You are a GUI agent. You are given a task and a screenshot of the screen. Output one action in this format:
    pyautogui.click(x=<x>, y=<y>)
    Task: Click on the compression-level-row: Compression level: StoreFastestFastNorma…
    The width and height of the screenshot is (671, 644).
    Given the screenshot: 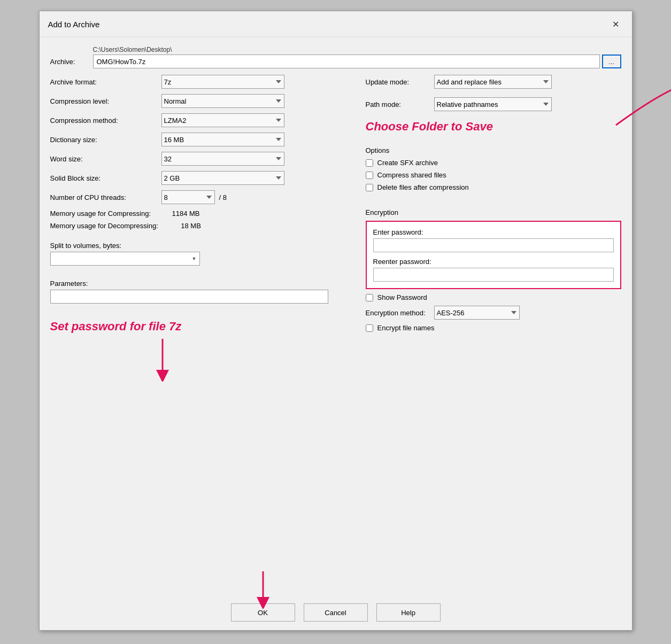 What is the action you would take?
    pyautogui.click(x=200, y=101)
    